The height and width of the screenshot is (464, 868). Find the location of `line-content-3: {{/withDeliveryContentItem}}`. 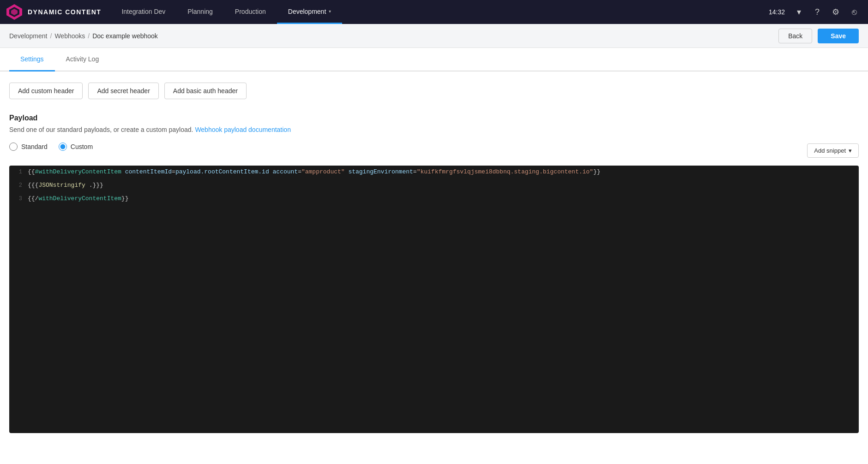

line-content-3: {{/withDeliveryContentItem}} is located at coordinates (78, 199).